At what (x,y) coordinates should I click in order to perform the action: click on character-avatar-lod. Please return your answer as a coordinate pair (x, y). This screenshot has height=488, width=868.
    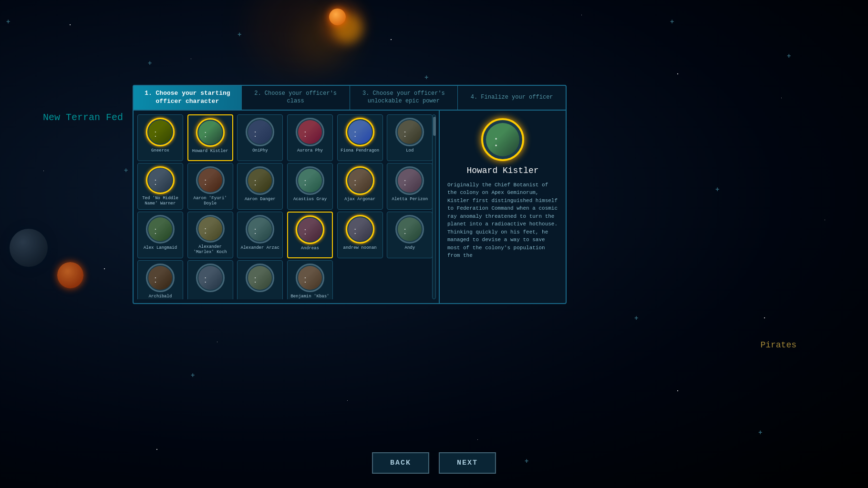
    Looking at the image, I should click on (410, 132).